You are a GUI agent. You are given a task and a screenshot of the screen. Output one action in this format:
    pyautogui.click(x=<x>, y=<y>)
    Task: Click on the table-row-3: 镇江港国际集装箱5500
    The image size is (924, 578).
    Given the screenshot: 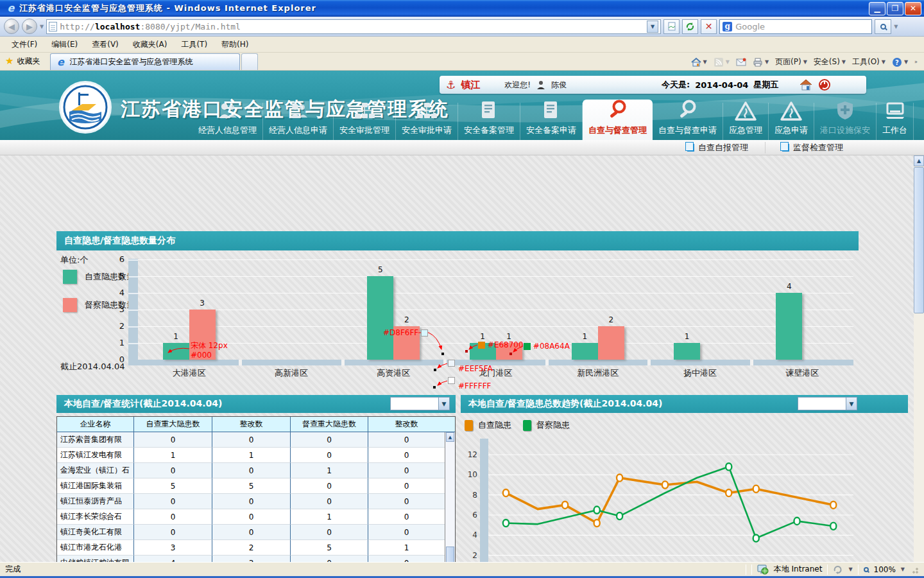 What is the action you would take?
    pyautogui.click(x=256, y=486)
    